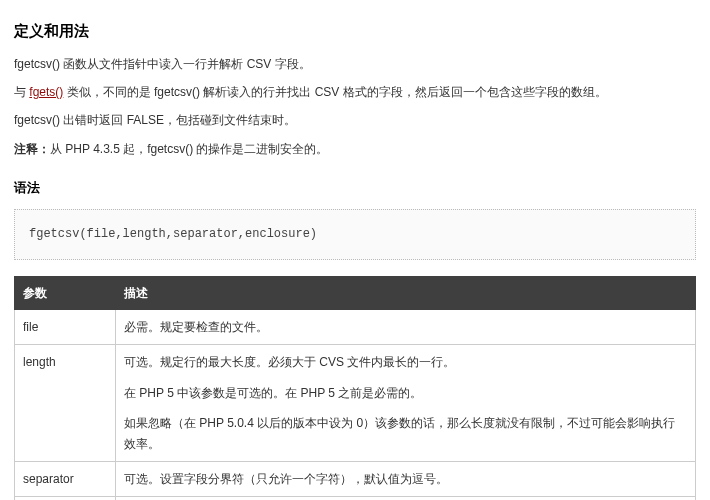  What do you see at coordinates (66, 478) in the screenshot?
I see `param-name: separator` at bounding box center [66, 478].